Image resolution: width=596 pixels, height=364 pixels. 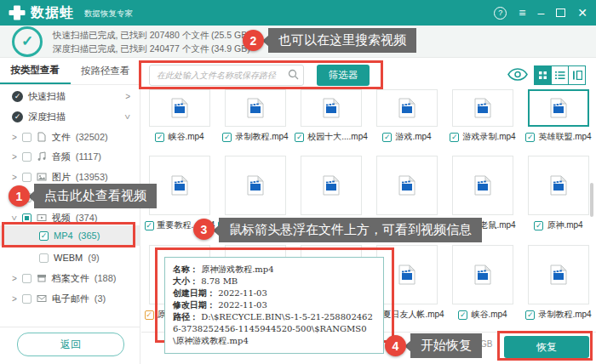 What do you see at coordinates (274, 305) in the screenshot?
I see `popup-modified-row: 修改日期： 2022-11-03` at bounding box center [274, 305].